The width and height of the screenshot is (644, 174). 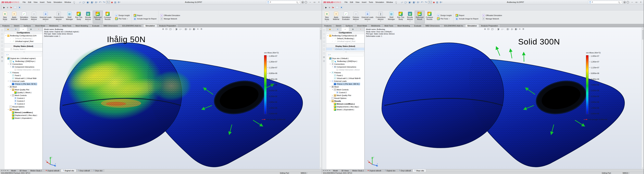 I want to click on window-control-button: ▭, so click(x=636, y=2).